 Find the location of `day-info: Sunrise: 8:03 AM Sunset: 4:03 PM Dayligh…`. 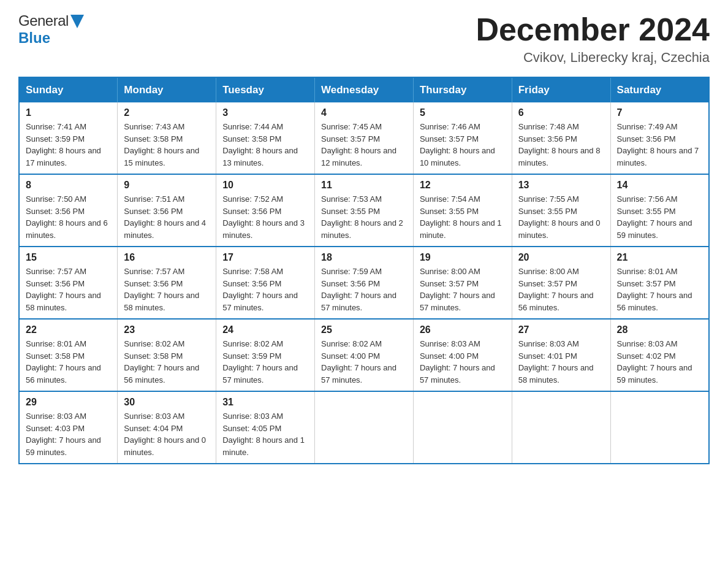

day-info: Sunrise: 8:03 AM Sunset: 4:03 PM Dayligh… is located at coordinates (64, 434).